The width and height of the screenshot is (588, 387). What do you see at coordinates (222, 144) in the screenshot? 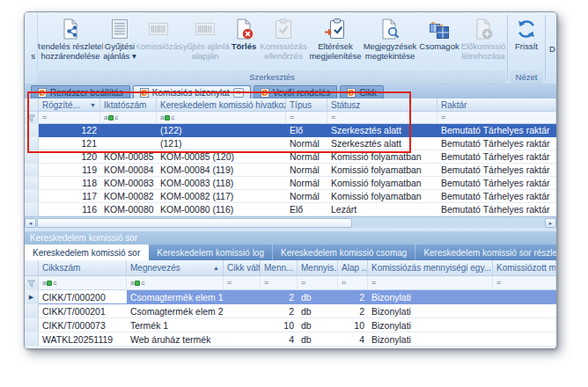
I see `cell-hivatkozas: (121)` at bounding box center [222, 144].